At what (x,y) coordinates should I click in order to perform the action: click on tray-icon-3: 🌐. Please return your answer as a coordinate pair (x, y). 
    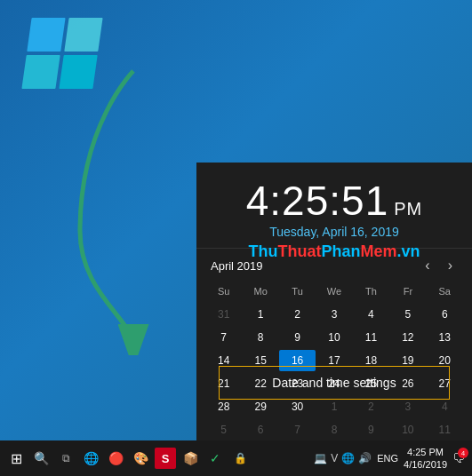
    Looking at the image, I should click on (348, 458).